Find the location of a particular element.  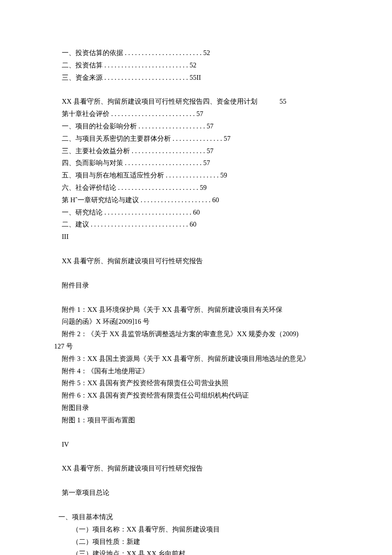

toc-label: 五、项目与所在地相互适应性分析 is located at coordinates (114, 175).